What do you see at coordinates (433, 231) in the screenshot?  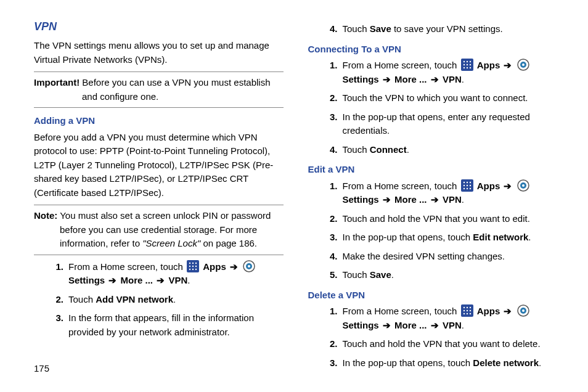 I see `edit-steps: 1. From a Home screen, touch Apps ➔ Sett…` at bounding box center [433, 231].